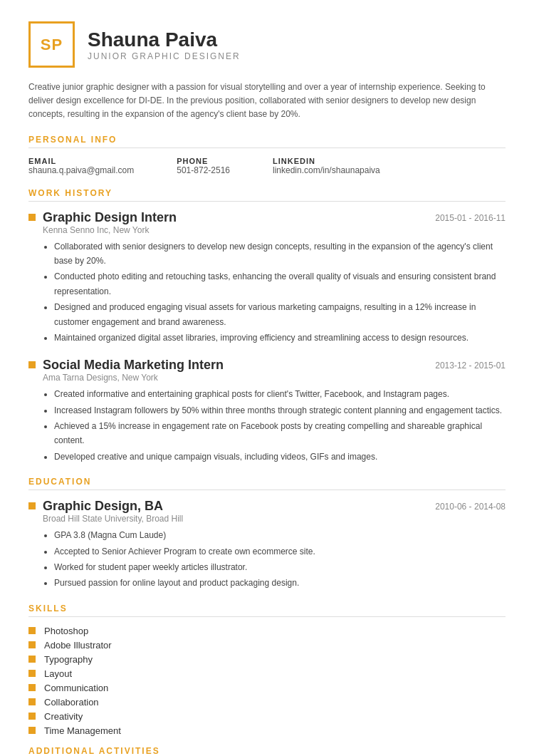  Describe the element at coordinates (274, 230) in the screenshot. I see `job-company: Kenna Senno Inc, New York` at that location.